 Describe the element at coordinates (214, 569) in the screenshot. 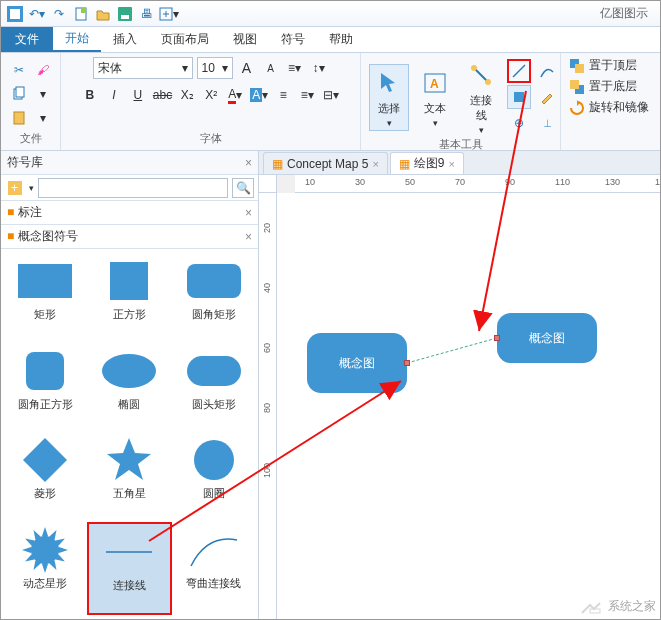

I see `shape-curved-connector: 弯曲连接线` at that location.